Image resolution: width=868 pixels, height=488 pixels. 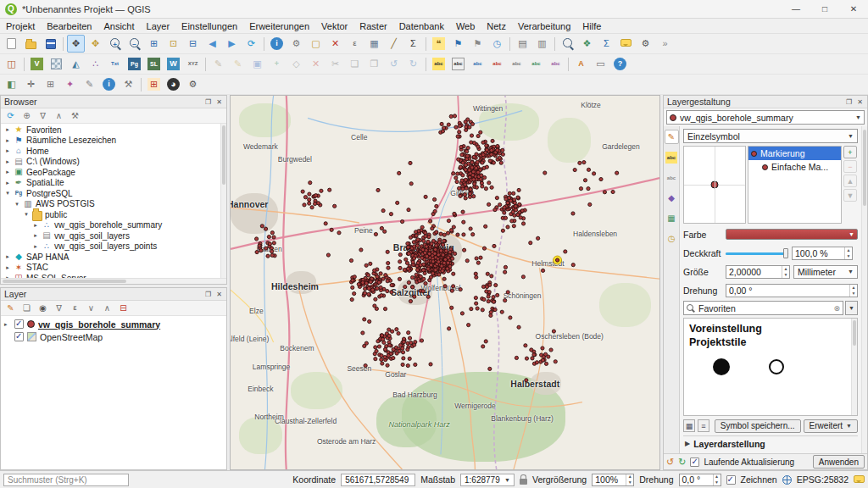 I want to click on identify-features-button: i, so click(x=276, y=44).